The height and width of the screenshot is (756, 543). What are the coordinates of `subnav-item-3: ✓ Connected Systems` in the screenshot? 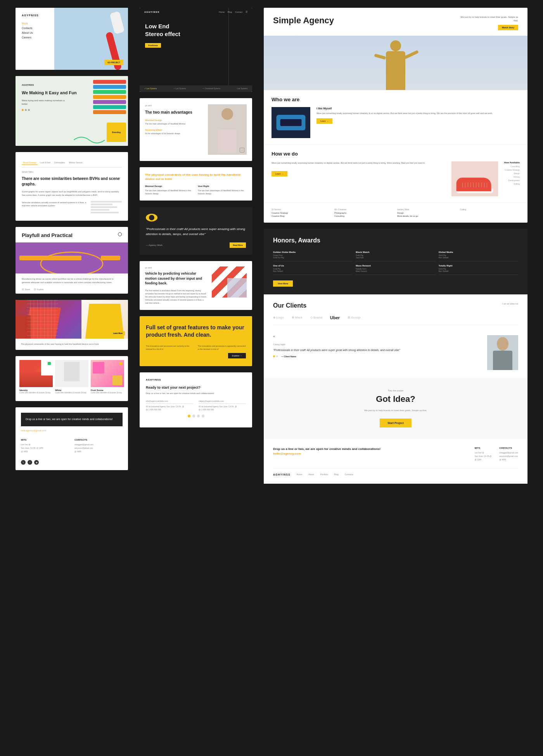 It's located at (211, 88).